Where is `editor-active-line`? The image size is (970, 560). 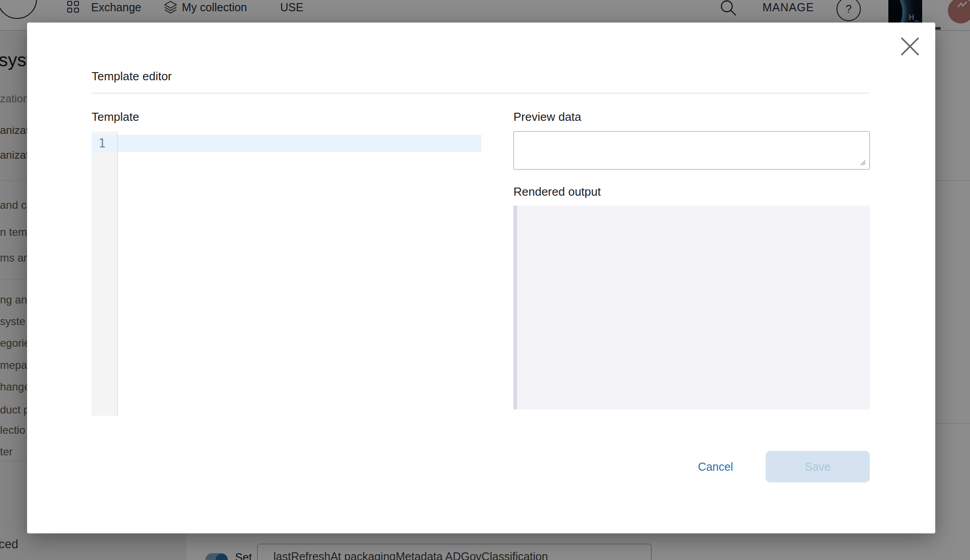
editor-active-line is located at coordinates (286, 143).